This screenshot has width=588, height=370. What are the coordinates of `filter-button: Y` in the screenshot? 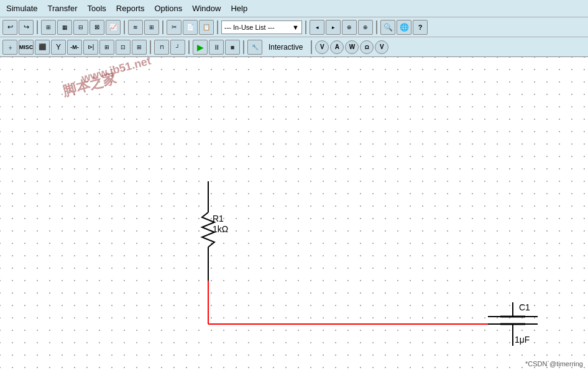 It's located at (58, 47).